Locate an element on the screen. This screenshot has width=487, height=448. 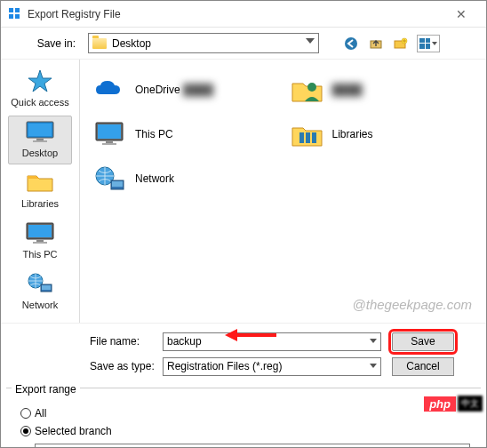
savetype-value: Registration Files (*.reg) is located at coordinates (224, 366).